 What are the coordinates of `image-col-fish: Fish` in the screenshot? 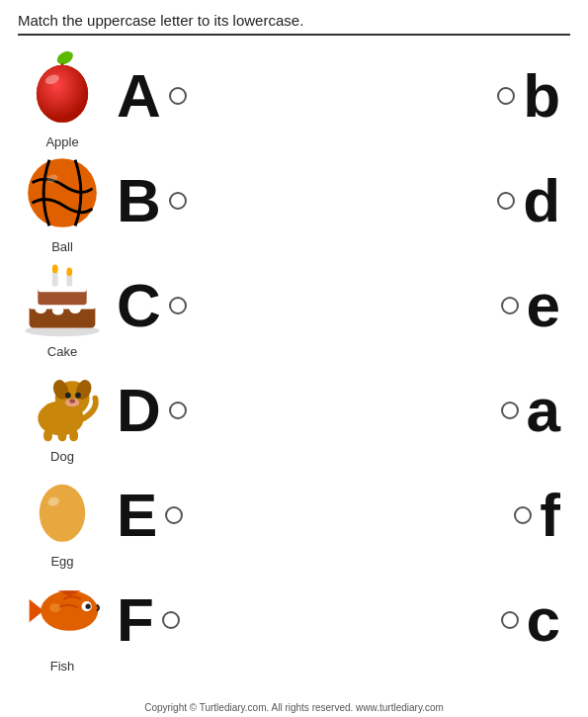 It's located at (62, 621).